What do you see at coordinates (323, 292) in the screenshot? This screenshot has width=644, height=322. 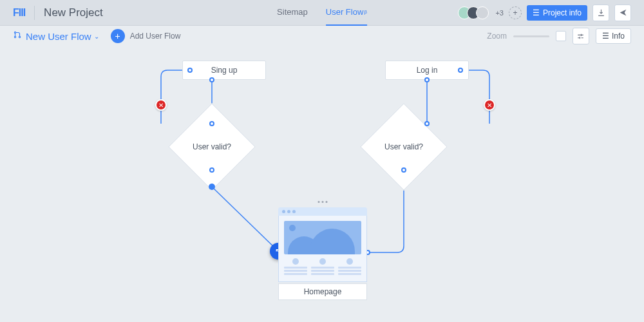 I see `node-label: Homepage` at bounding box center [323, 292].